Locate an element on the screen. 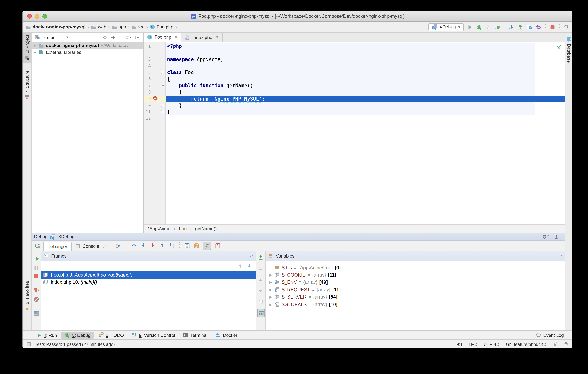  breakpoint-icon is located at coordinates (156, 99).